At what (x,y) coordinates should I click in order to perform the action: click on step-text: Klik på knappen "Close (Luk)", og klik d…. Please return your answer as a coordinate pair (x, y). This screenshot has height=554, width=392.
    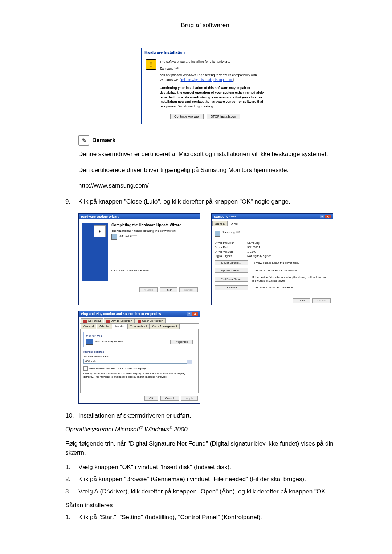
    Looking at the image, I should click on (212, 202).